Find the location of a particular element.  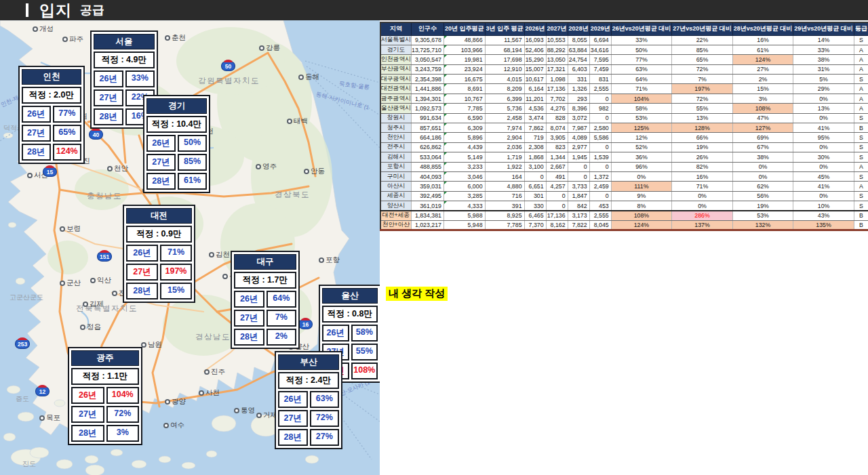

value-cell: 4,276 is located at coordinates (557, 108).